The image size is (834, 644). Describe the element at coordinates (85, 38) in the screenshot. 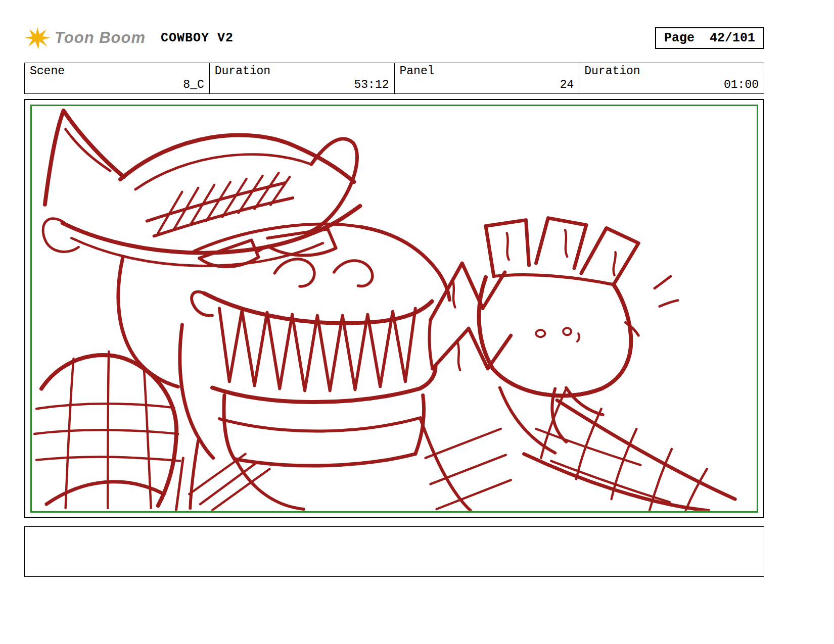

I see `toonboom-logo: Toon Boom` at that location.